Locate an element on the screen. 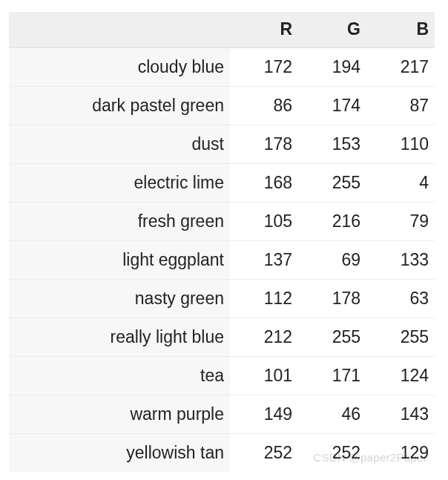 This screenshot has width=448, height=480. table-row: tea 101 171 124 is located at coordinates (222, 376).